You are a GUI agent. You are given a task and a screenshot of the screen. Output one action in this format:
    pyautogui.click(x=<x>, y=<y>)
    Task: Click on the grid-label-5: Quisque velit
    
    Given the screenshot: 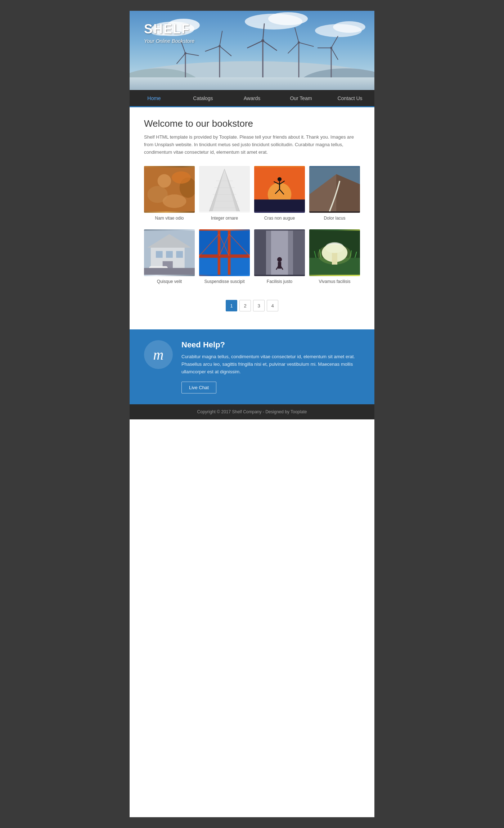 What is the action you would take?
    pyautogui.click(x=169, y=282)
    